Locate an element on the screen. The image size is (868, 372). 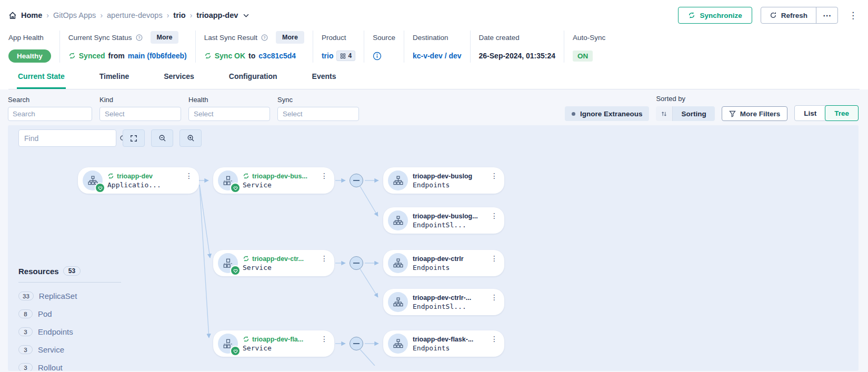
workload-tree-icon is located at coordinates (398, 220).